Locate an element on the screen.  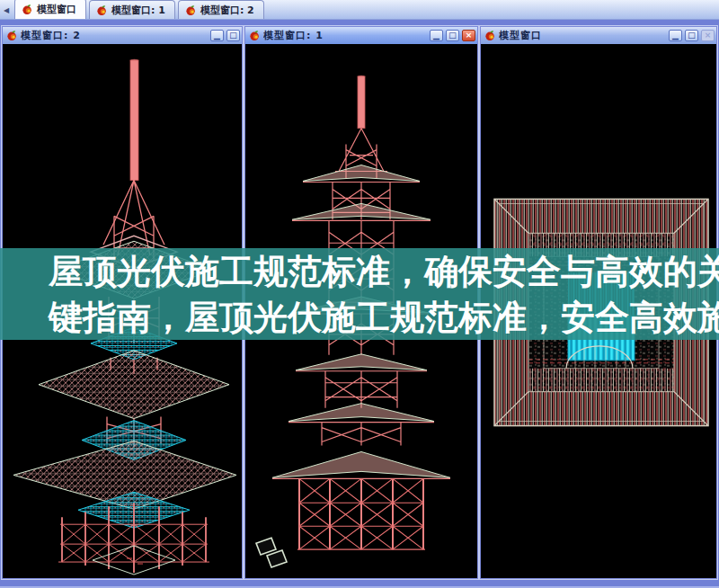
titlebar-model-window-1: 模型窗口: 1 ▁ □ × is located at coordinates (361, 36).